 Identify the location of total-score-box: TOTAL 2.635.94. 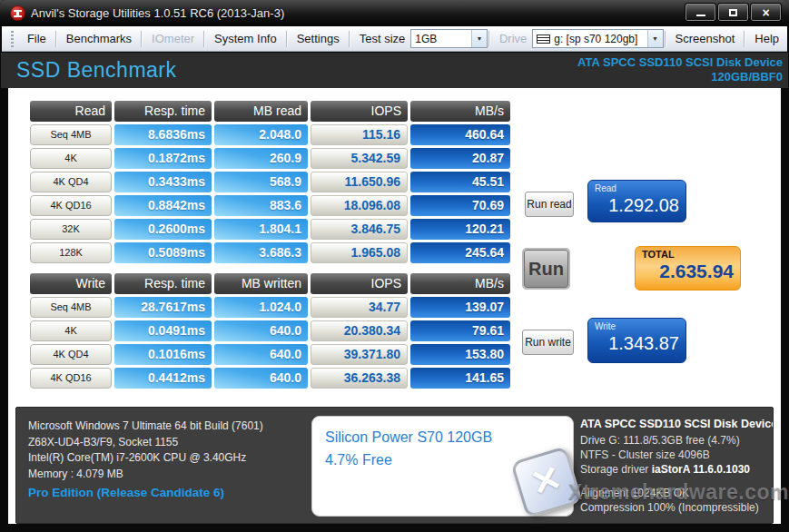
(688, 269).